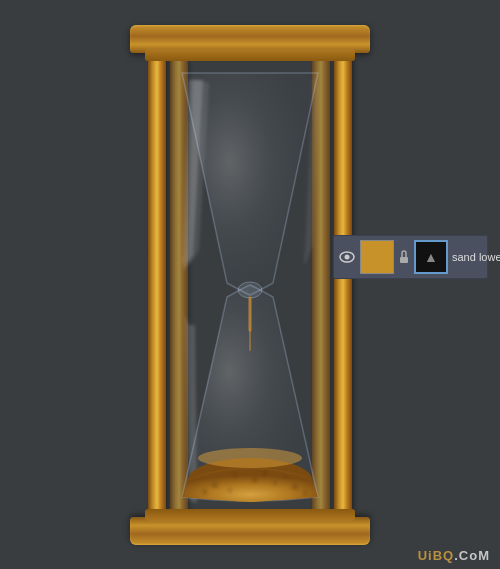  Describe the element at coordinates (410, 257) in the screenshot. I see `layer-panel: ▲ sand lower` at that location.